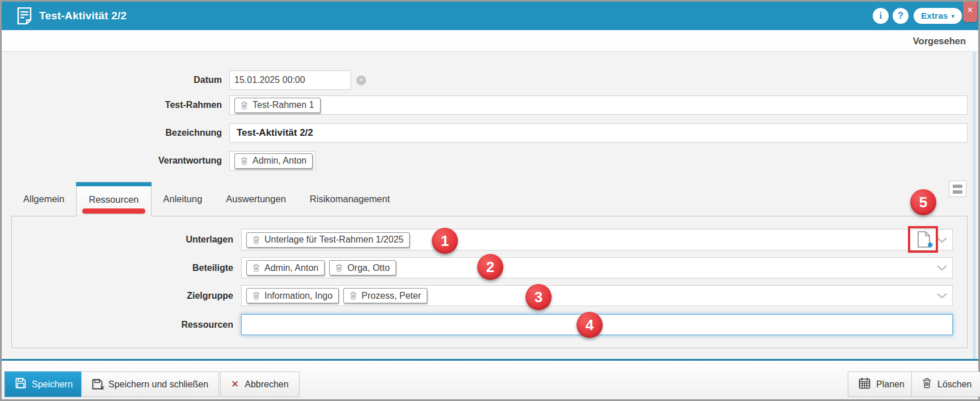  I want to click on dialog-titlebar: Test-Aktivität 2/2 i ? Extras ▾ ✕, so click(490, 16).